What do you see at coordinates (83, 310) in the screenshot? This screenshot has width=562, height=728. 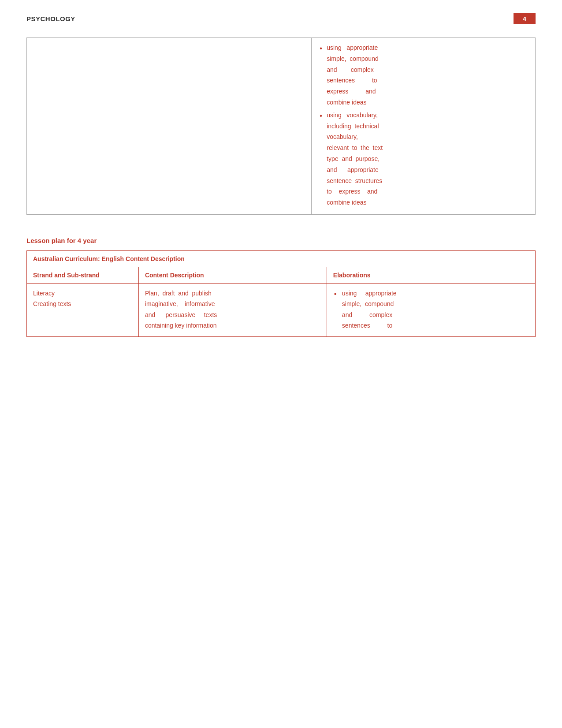 I see `strand-cell: Literacy Creating texts` at bounding box center [83, 310].